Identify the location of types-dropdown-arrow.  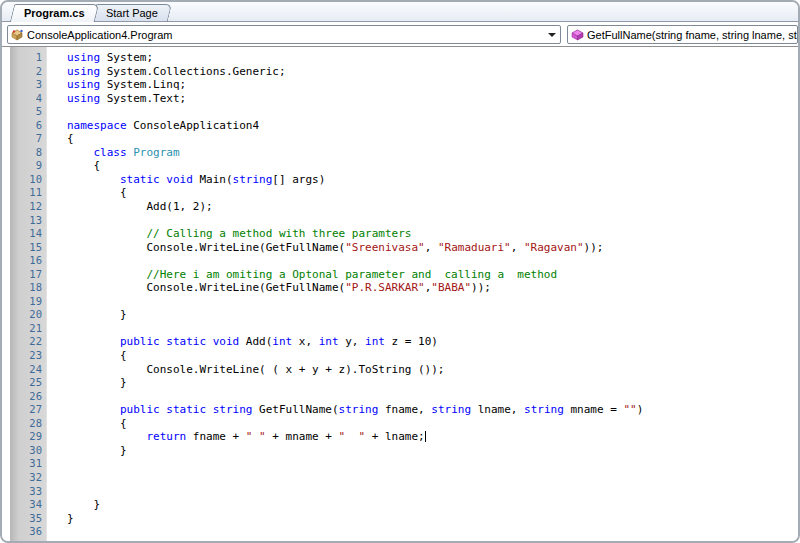
(552, 34).